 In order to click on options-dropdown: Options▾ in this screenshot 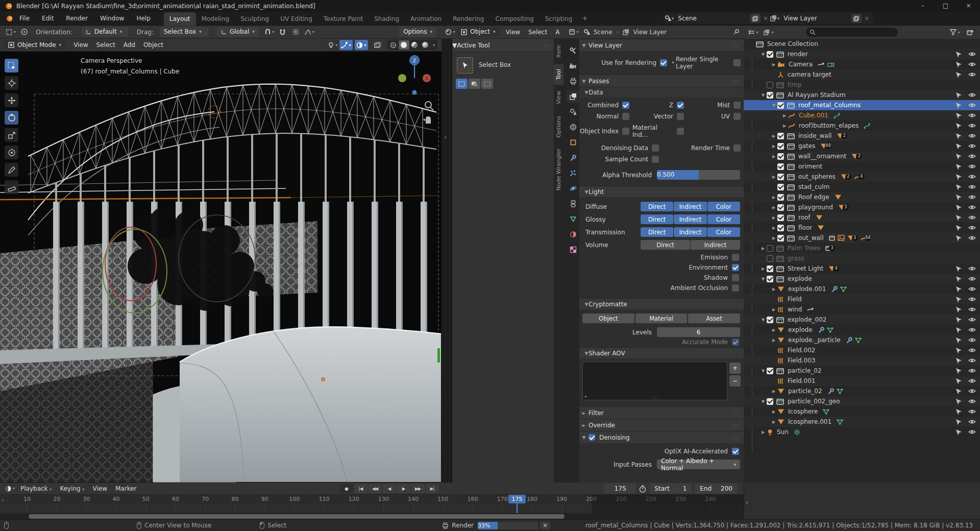, I will do `click(418, 32)`.